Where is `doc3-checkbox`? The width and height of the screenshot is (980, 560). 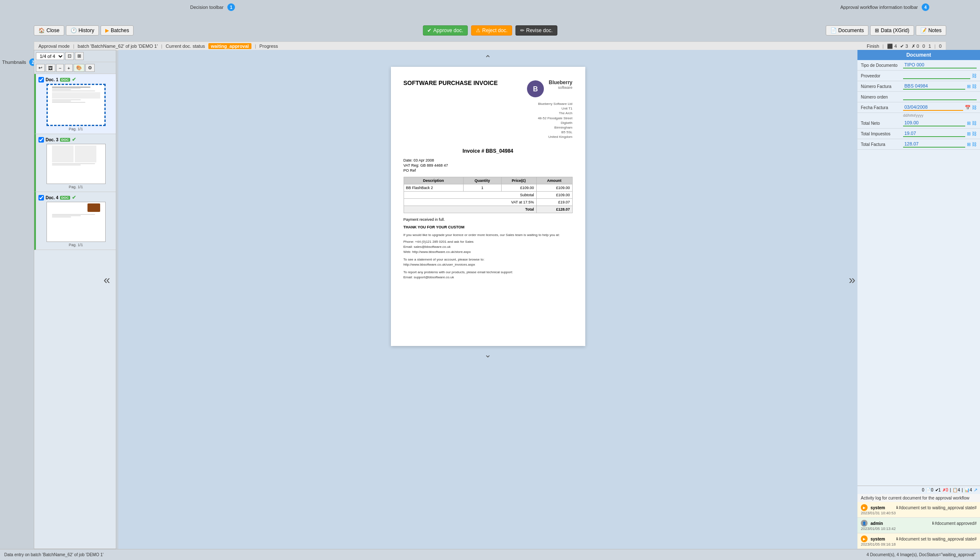 doc3-checkbox is located at coordinates (41, 140).